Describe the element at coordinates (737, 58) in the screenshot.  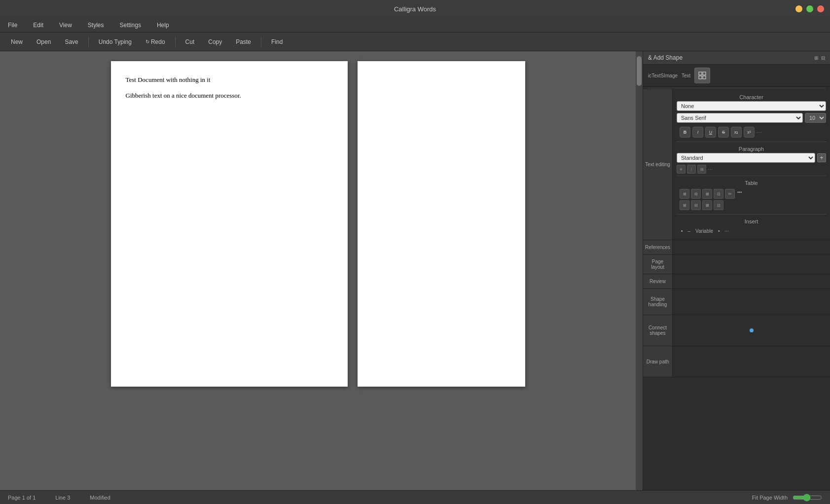
I see `panel-header: & Add Shape ⊞ ⊟` at that location.